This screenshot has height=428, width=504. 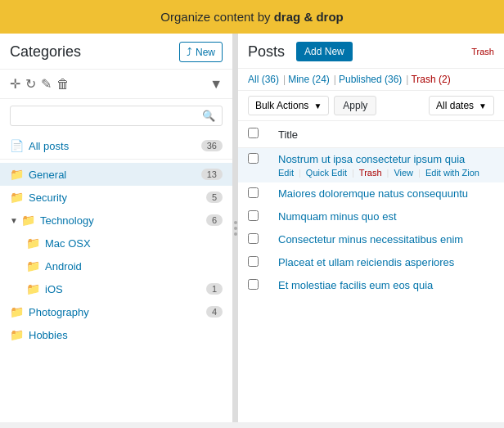 What do you see at coordinates (371, 80) in the screenshot?
I see `filter-bar: All (36) | Mine (24) | Published (36) | …` at bounding box center [371, 80].